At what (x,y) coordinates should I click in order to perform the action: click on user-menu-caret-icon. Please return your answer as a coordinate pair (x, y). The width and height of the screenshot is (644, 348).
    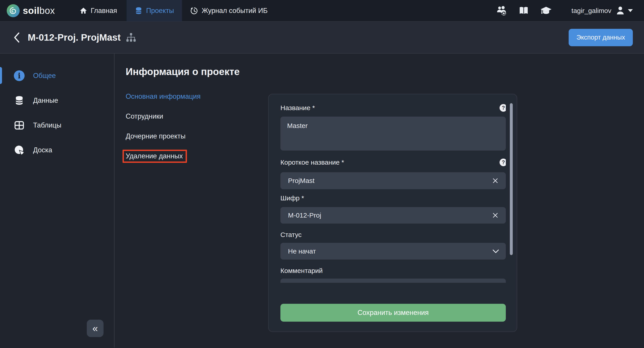
    Looking at the image, I should click on (630, 10).